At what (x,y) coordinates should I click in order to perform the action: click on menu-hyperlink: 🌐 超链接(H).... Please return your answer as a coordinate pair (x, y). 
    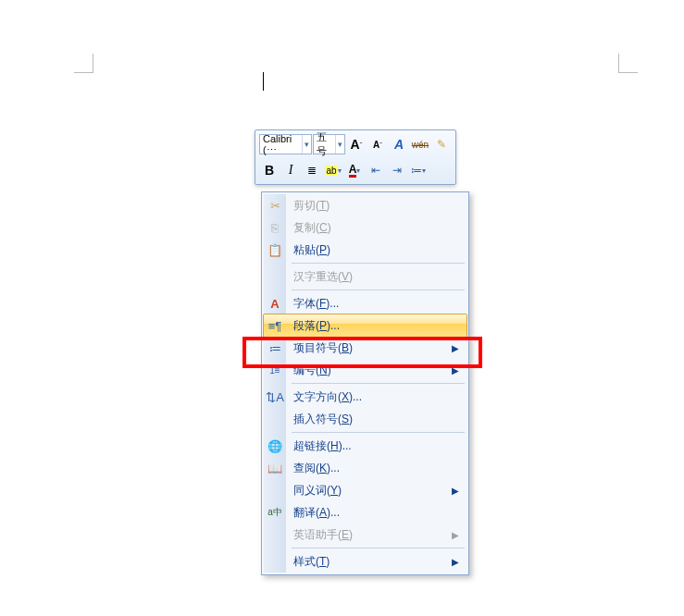
    Looking at the image, I should click on (365, 446).